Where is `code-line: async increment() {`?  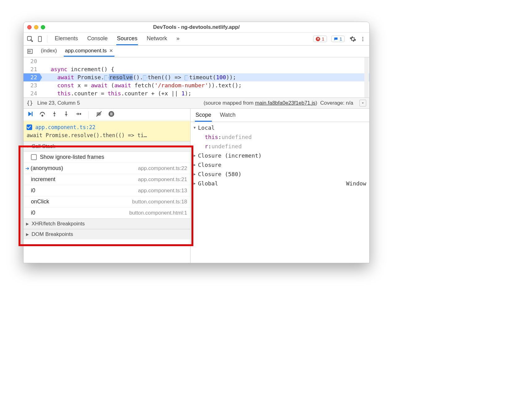 code-line: async increment() { is located at coordinates (204, 69).